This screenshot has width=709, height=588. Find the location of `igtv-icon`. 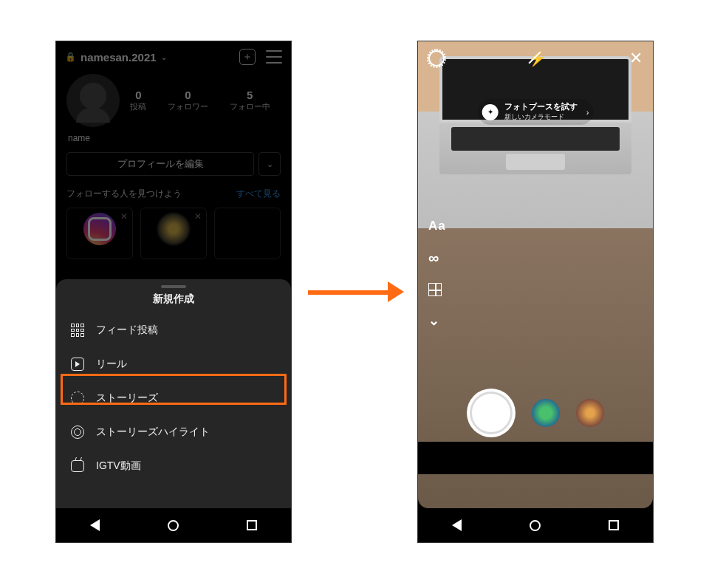

igtv-icon is located at coordinates (78, 466).